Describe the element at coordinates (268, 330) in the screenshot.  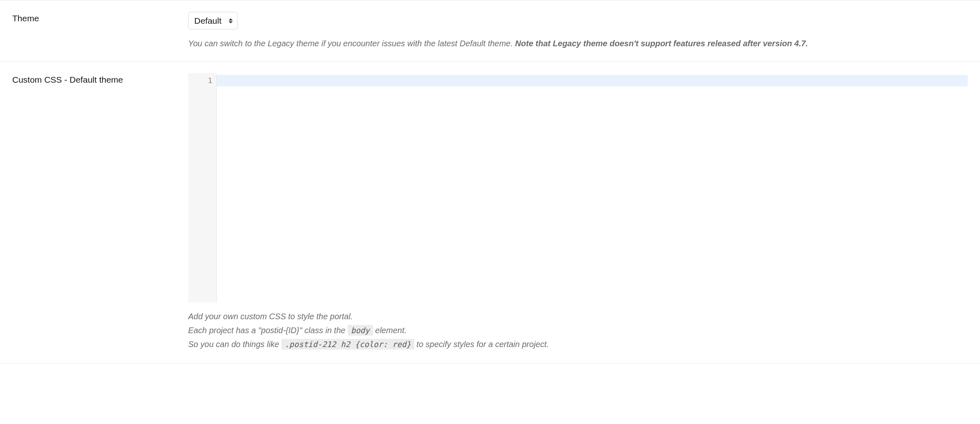
I see `css-help-line2-pre: Each project has a "postid-{ID}" class i…` at that location.